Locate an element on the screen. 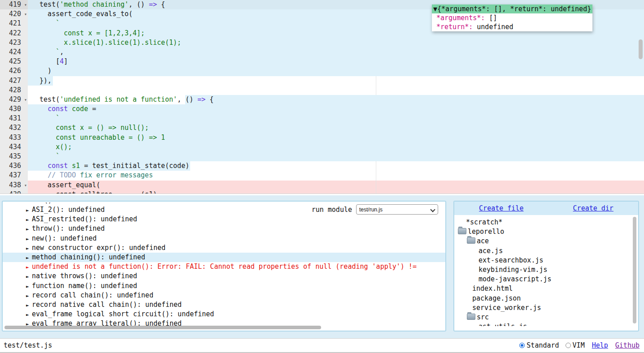  tooltip-row: *return*: undefined is located at coordinates (512, 27).